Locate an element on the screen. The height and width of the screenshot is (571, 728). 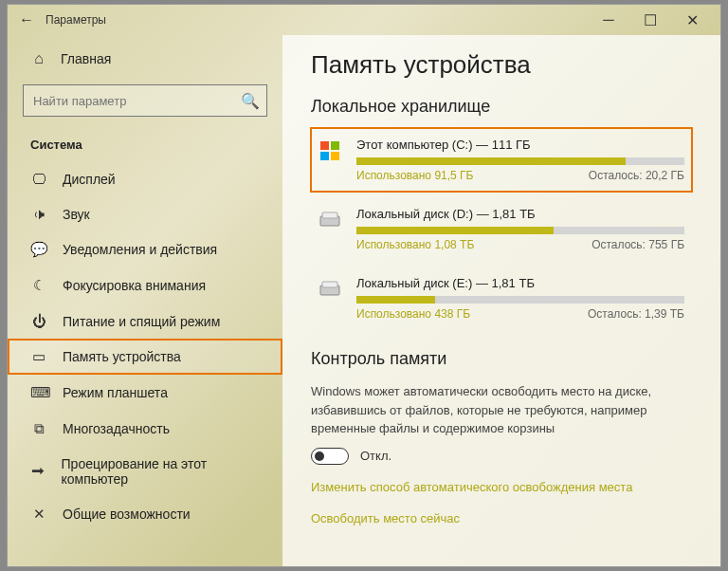
toggle-row: Откл. is located at coordinates (501, 456).